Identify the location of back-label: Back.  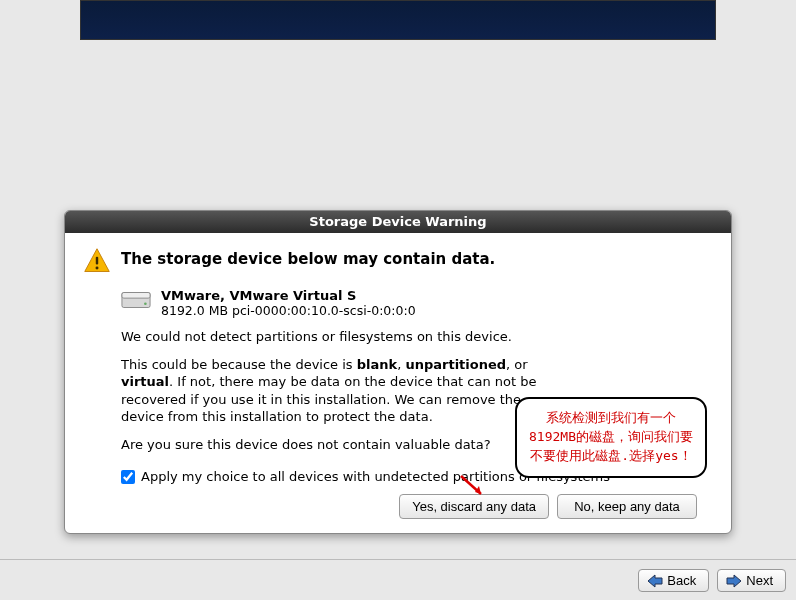
(682, 580).